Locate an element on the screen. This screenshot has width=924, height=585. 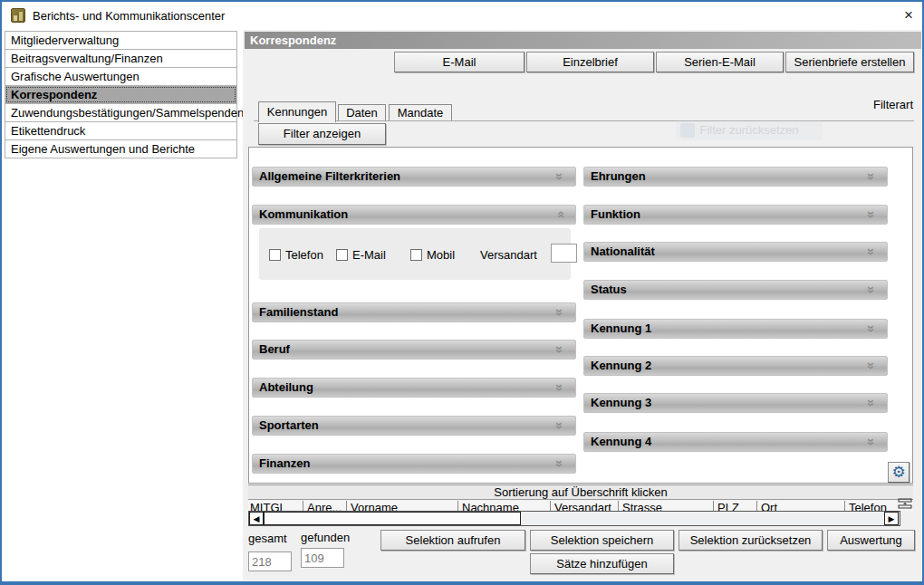
gear-icon: ⚙ is located at coordinates (899, 473).